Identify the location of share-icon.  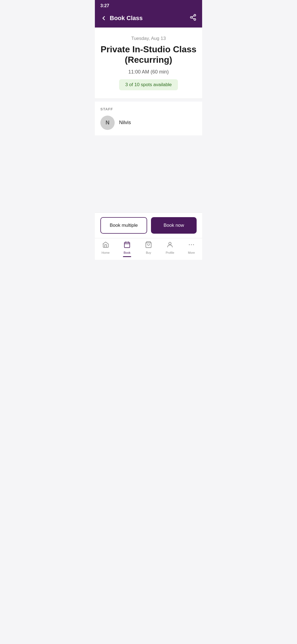
(193, 17).